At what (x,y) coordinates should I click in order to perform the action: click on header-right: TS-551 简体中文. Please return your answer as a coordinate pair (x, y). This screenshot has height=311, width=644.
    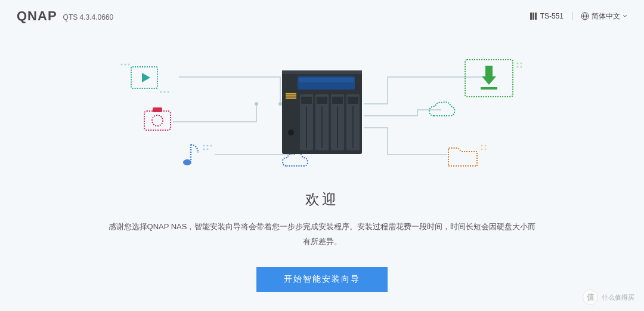
    Looking at the image, I should click on (578, 17).